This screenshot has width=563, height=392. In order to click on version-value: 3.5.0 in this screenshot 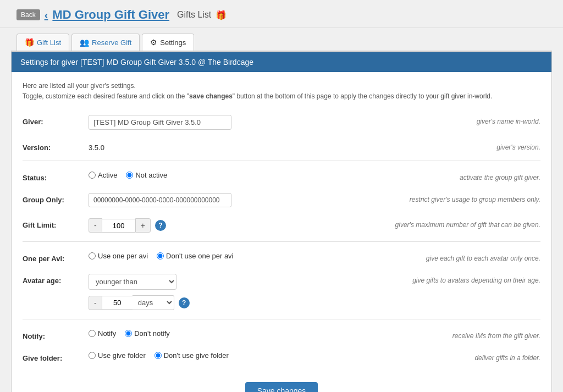, I will do `click(97, 146)`.